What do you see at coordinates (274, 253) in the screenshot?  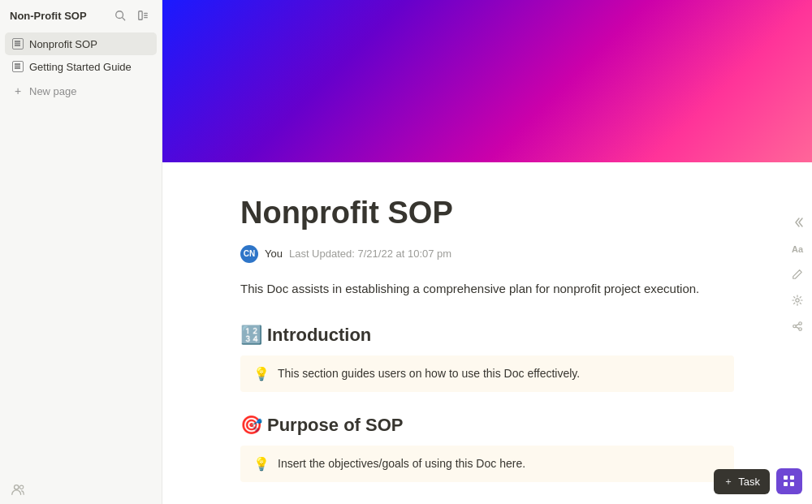 I see `author-name: You` at bounding box center [274, 253].